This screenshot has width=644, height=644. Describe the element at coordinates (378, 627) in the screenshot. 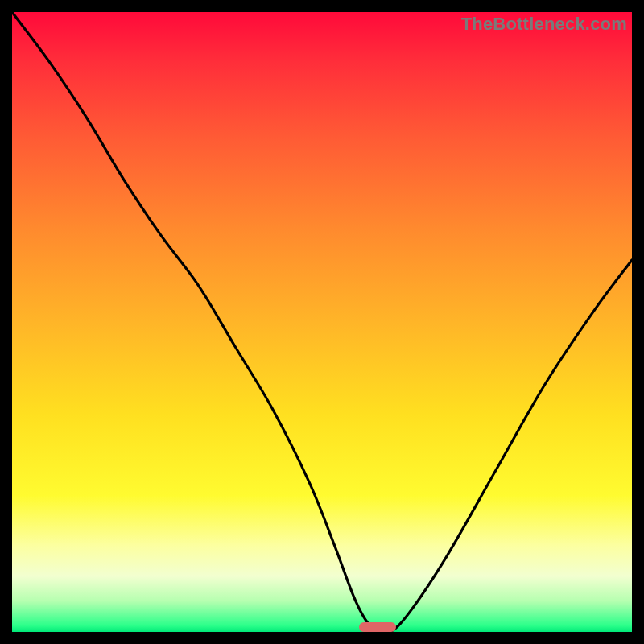

I see `optimal-zone-marker` at that location.